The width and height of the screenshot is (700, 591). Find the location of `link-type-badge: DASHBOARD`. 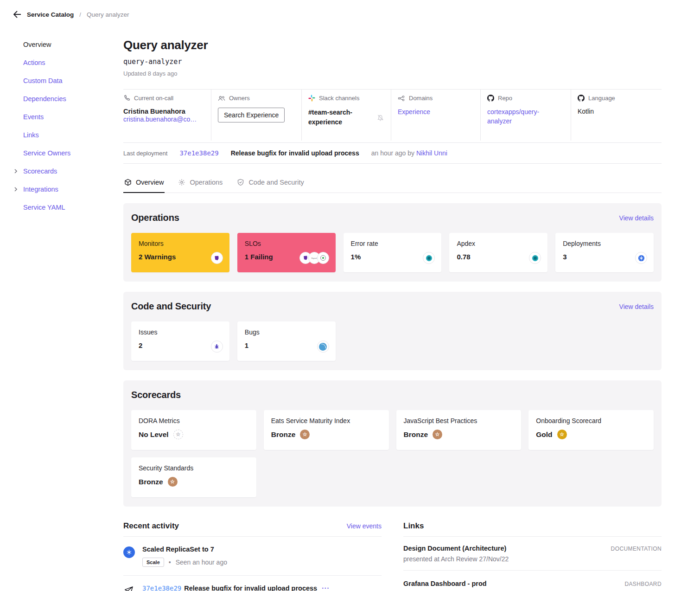

link-type-badge: DASHBOARD is located at coordinates (643, 584).